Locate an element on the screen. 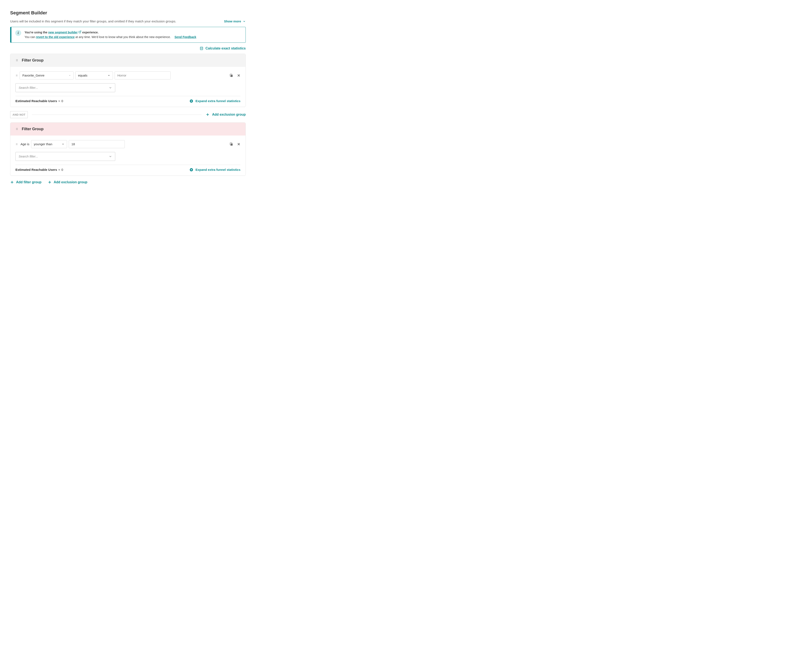 The image size is (812, 664). attribute-select: Favorite_Genre is located at coordinates (47, 76).